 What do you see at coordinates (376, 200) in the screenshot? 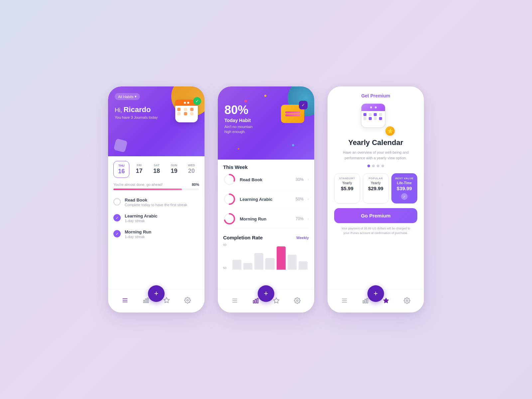
I see `p3-content: Get Premium` at bounding box center [376, 200].